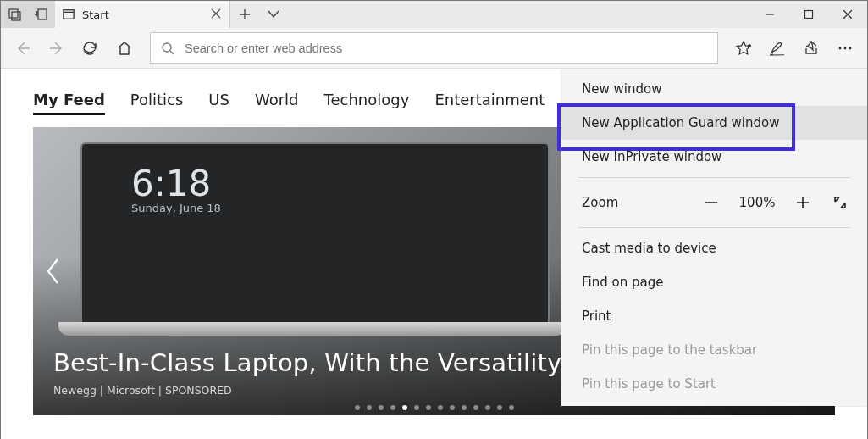 This screenshot has width=868, height=439. I want to click on feed-tab-my-feed: My Feed, so click(69, 103).